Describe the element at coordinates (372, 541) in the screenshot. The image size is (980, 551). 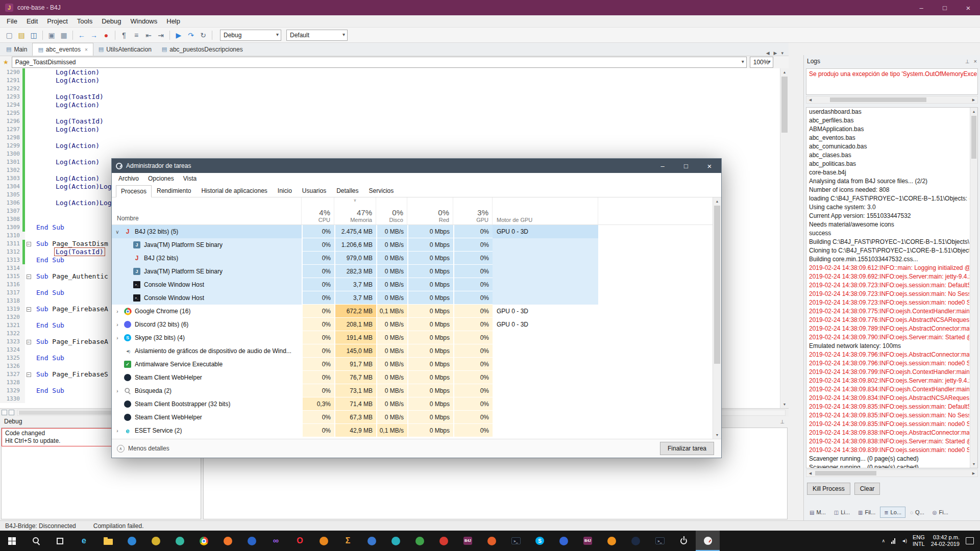
I see `app-blue-icon` at that location.